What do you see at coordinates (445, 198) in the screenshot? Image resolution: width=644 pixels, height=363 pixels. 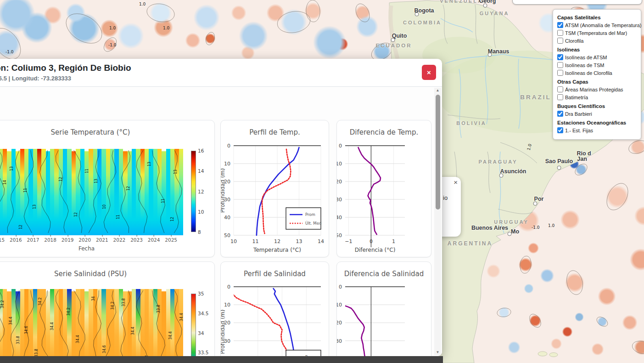 I see `popup-partial-text: io` at bounding box center [445, 198].